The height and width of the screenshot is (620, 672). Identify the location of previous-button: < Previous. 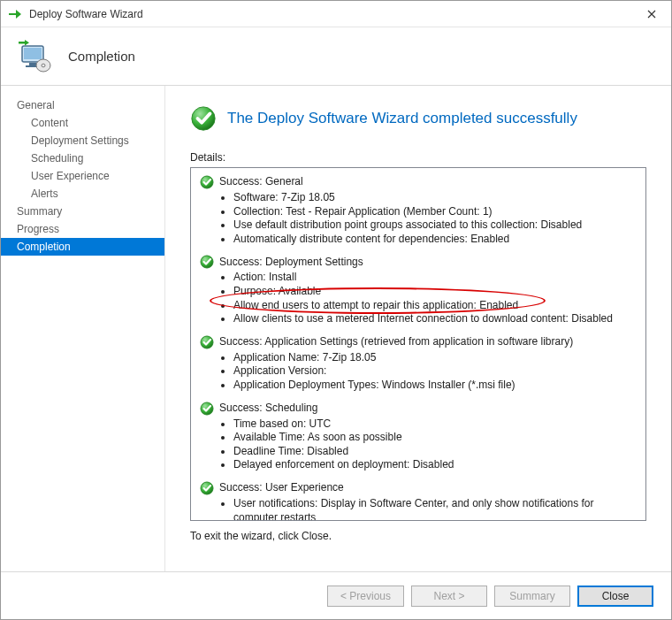
(366, 596).